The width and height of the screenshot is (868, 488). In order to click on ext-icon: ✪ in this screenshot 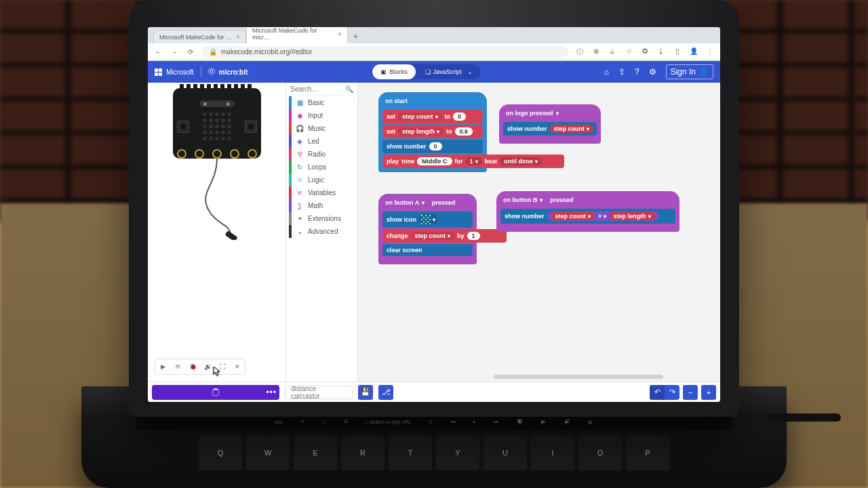, I will do `click(645, 52)`.